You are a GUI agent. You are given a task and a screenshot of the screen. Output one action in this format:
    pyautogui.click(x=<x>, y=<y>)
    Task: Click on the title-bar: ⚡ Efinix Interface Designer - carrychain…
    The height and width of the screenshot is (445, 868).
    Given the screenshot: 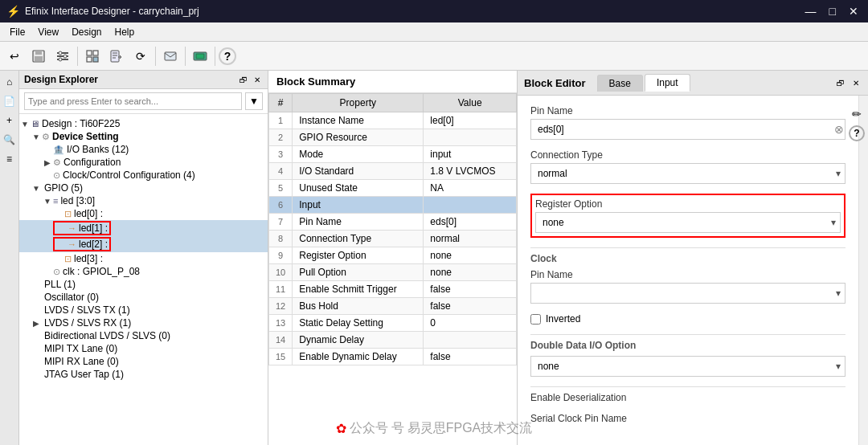 What is the action you would take?
    pyautogui.click(x=434, y=11)
    